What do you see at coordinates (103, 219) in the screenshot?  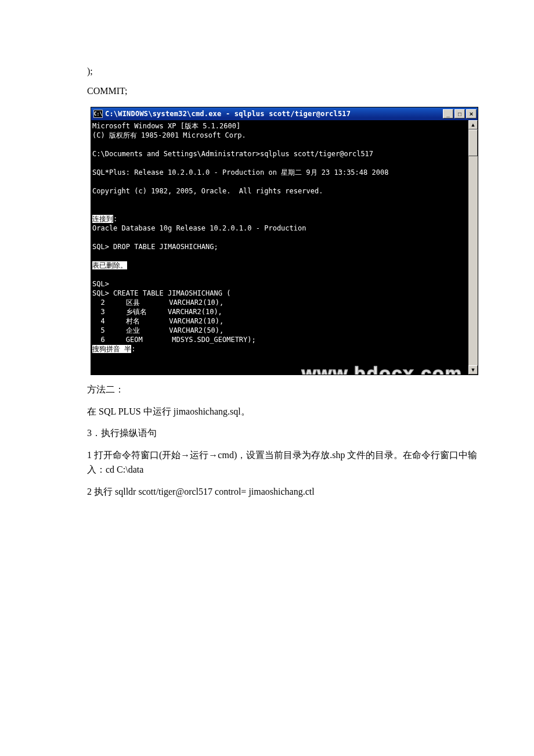 I see `highlight-connected: 连接到` at bounding box center [103, 219].